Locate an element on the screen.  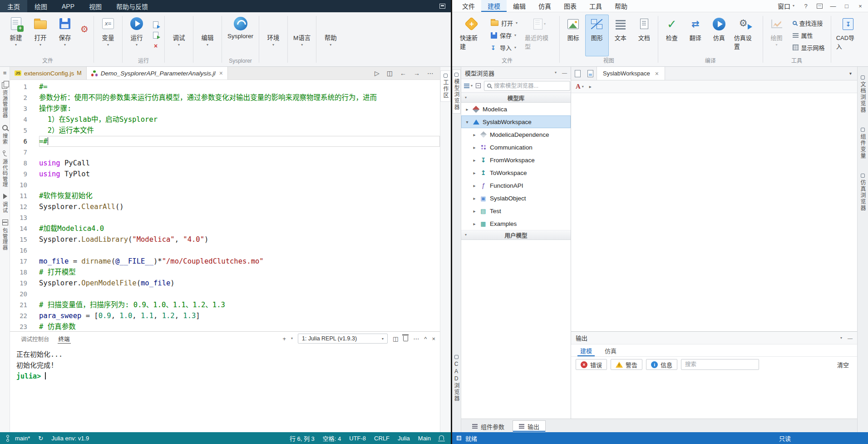
bottom-tab-component-parameters: 组件参数 is located at coordinates (488, 426).